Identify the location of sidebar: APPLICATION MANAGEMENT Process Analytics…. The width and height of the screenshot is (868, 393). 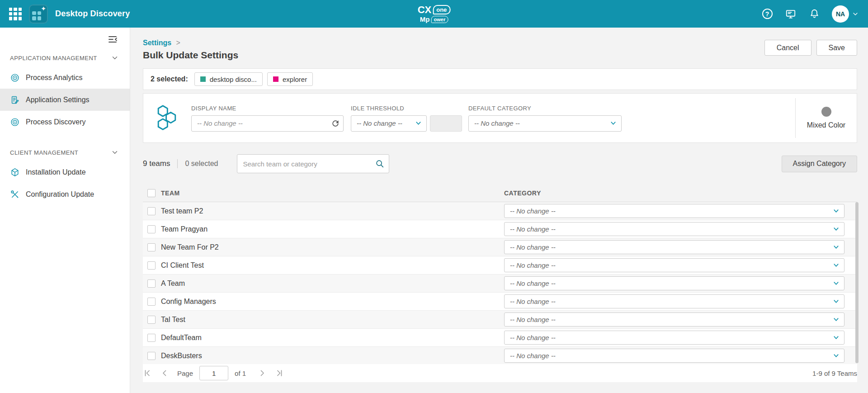
(65, 210).